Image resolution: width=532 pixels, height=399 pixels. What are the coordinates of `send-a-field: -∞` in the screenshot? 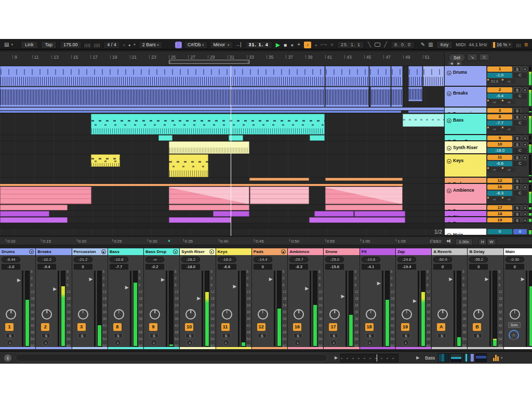 It's located at (494, 169).